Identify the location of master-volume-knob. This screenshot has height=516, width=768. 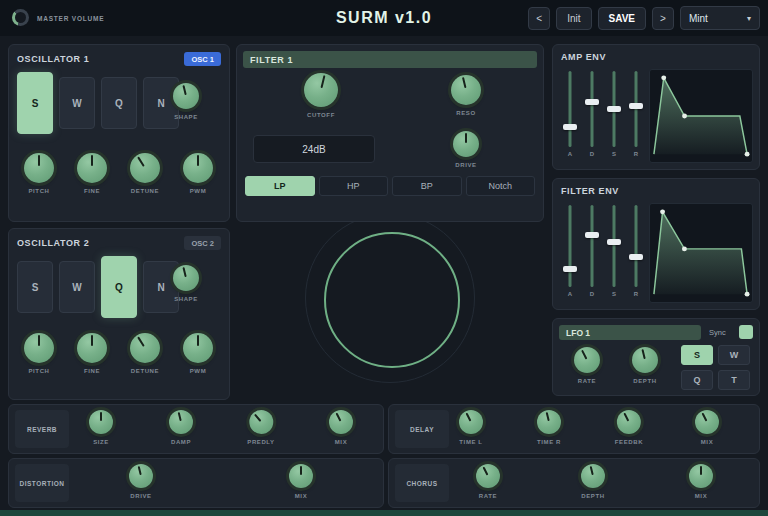
(20, 18).